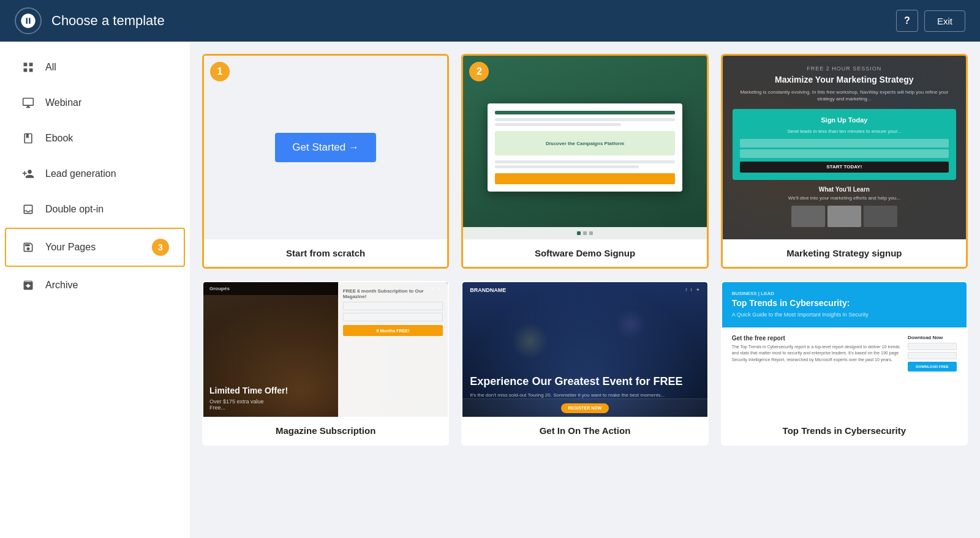 This screenshot has height=538, width=980. I want to click on monitor-icon, so click(28, 103).